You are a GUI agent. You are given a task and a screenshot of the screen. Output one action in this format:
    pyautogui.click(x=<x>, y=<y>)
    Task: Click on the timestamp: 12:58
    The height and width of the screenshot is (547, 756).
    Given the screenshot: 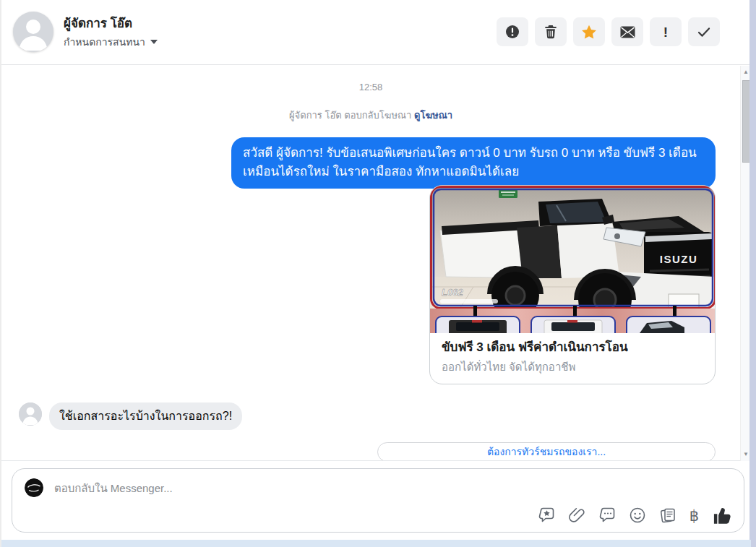 What is the action you would take?
    pyautogui.click(x=371, y=87)
    